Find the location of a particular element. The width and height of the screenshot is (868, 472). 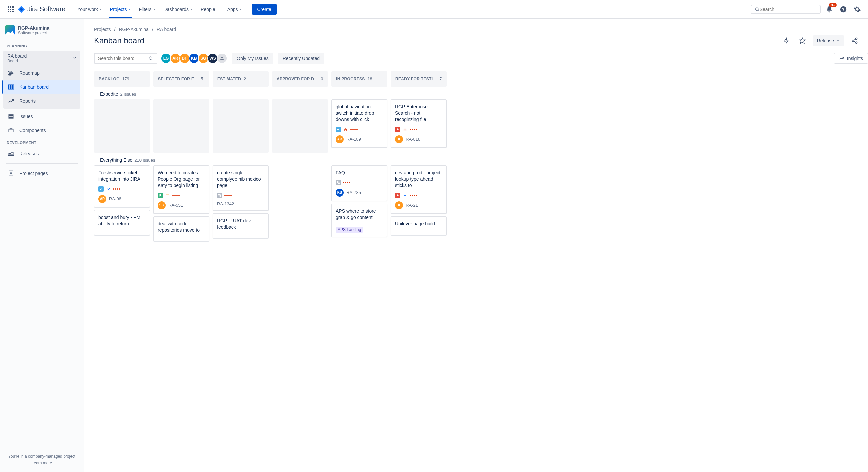

issue-card: global navigation switch initiate drop d… is located at coordinates (359, 123).